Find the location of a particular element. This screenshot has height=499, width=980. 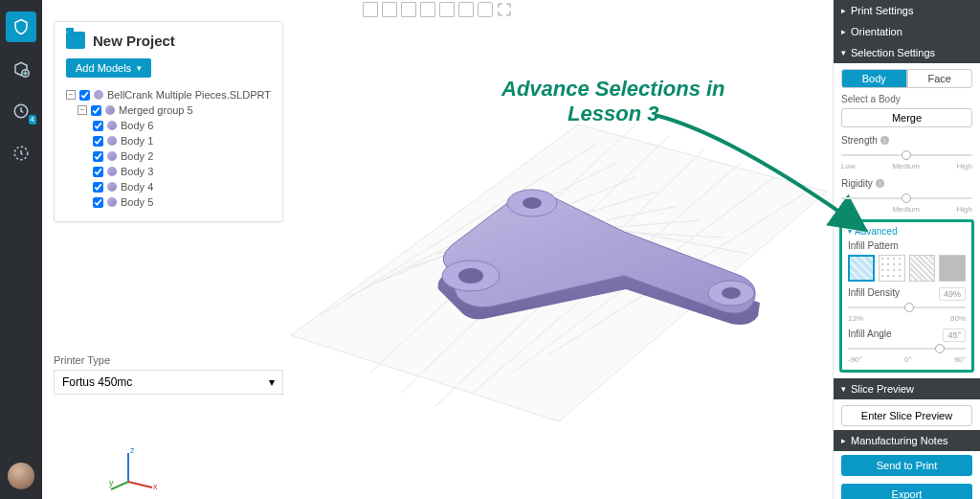

axis-mid: 0° is located at coordinates (908, 360).